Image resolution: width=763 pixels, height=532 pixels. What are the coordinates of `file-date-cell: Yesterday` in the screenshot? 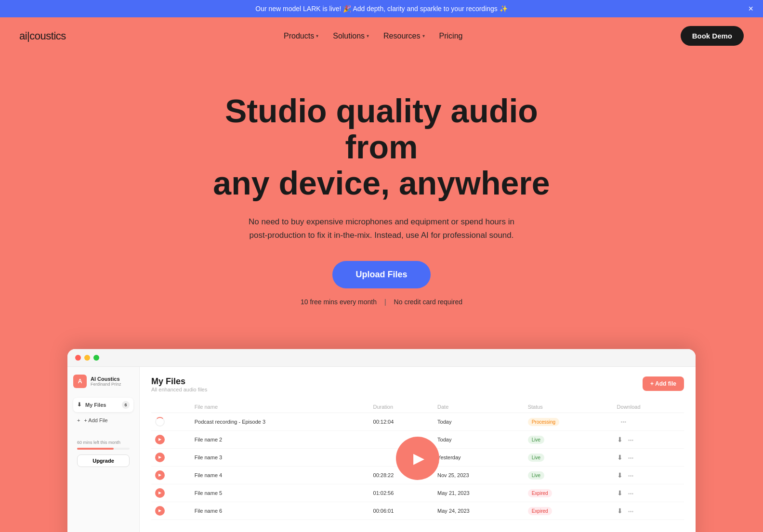 It's located at (479, 457).